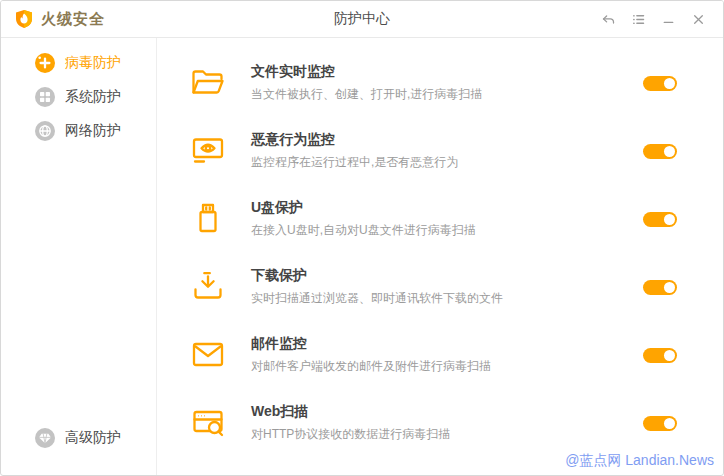  Describe the element at coordinates (640, 461) in the screenshot. I see `watermark: @蓝点网 Landian.News` at that location.